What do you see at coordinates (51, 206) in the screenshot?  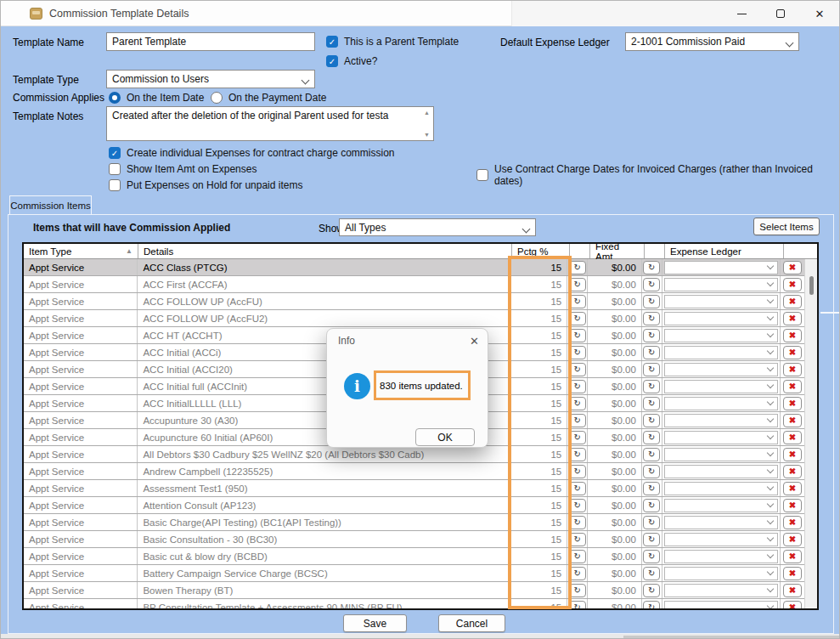 I see `tab-commission-items: Commission Items` at bounding box center [51, 206].